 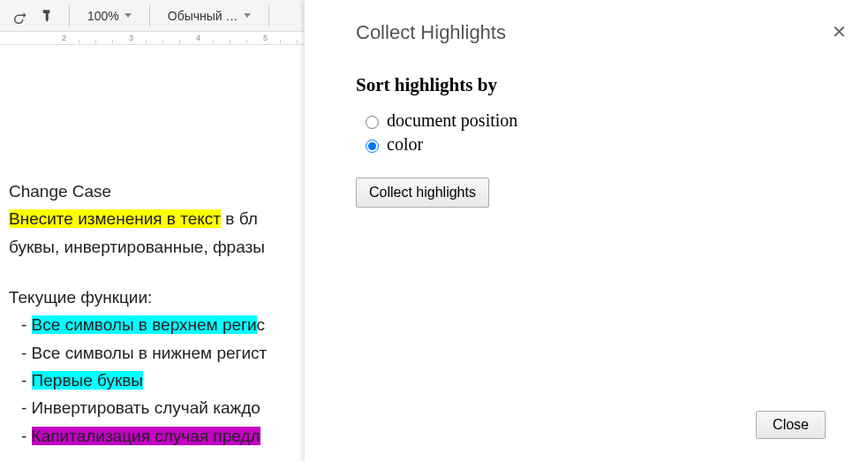 I want to click on doc-heading: Change Case, so click(x=157, y=191).